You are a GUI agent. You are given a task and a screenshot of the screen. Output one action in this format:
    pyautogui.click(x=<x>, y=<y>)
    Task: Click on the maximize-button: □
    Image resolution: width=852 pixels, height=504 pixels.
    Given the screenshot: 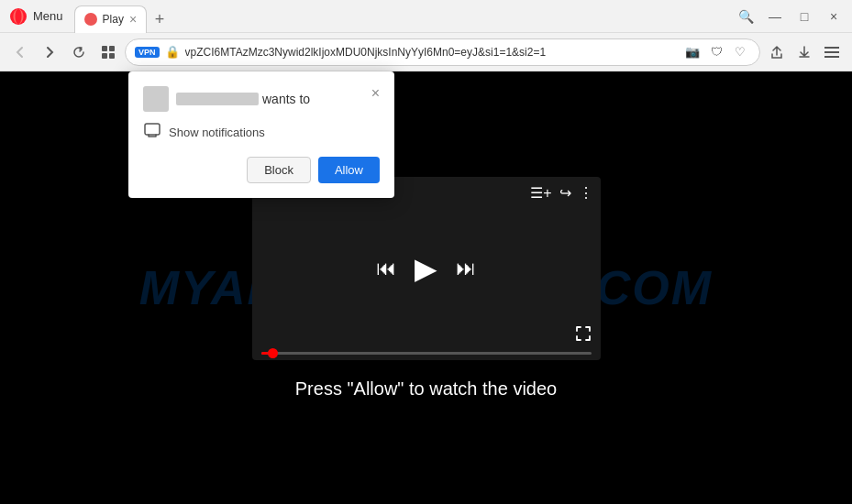 What is the action you would take?
    pyautogui.click(x=804, y=16)
    